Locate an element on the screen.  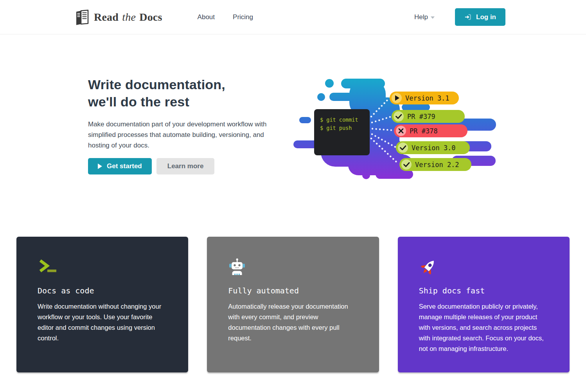
header: Read the Docs About Pricing Help Log in is located at coordinates (293, 17).